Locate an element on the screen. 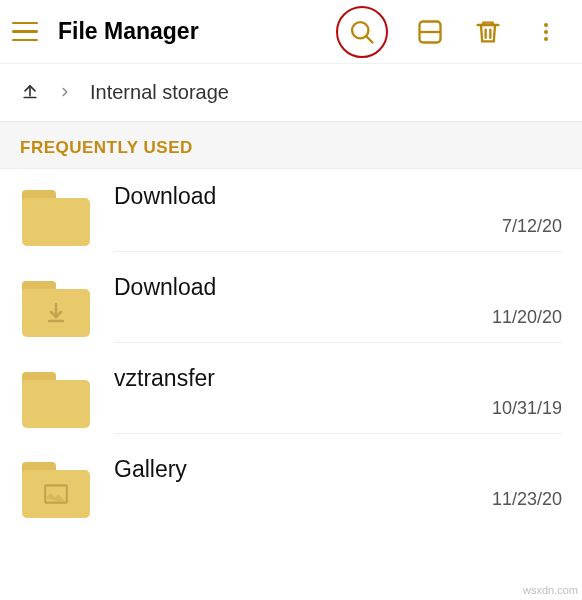 Image resolution: width=582 pixels, height=600 pixels. search-icon is located at coordinates (362, 32).